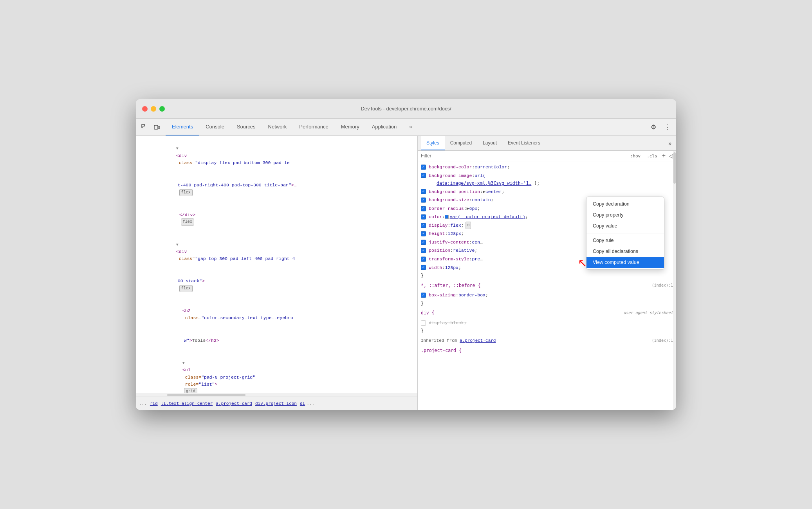  I want to click on html-line: 00 stack"> flex, so click(276, 285).